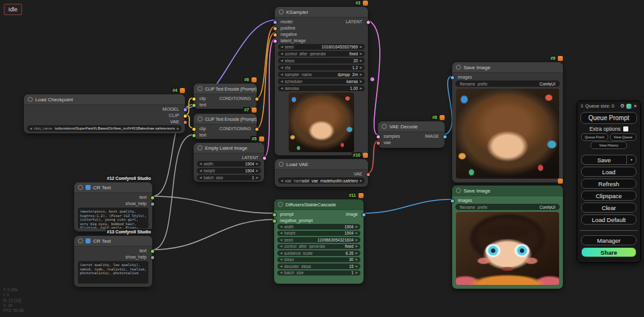 The width and height of the screenshot is (644, 317). Describe the element at coordinates (508, 122) in the screenshot. I see `node-save-image-top: #9 Save Image images filename_prefixComf…` at that location.